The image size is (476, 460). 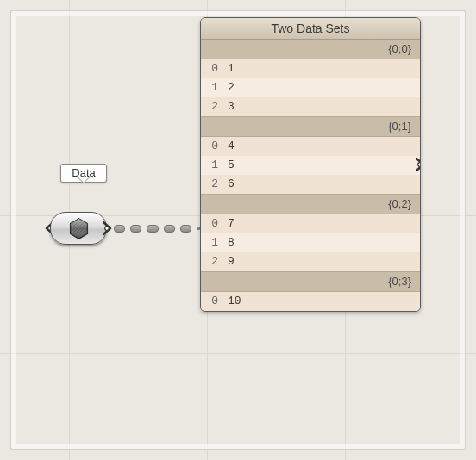 I want to click on list-item: 18, so click(x=310, y=243).